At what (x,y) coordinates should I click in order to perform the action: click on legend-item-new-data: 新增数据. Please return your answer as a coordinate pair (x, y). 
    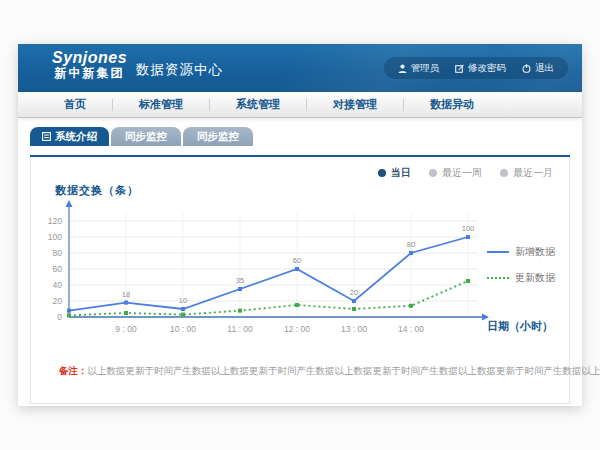
    Looking at the image, I should click on (521, 252).